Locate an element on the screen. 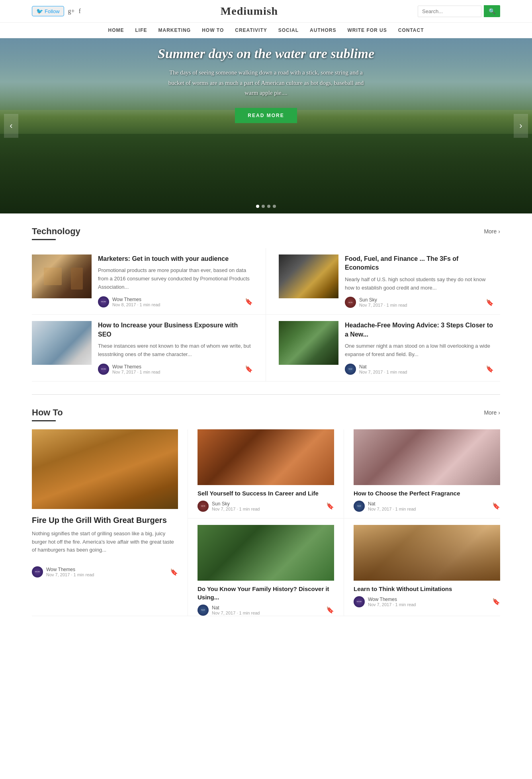 The image size is (532, 779). avatar: SUN is located at coordinates (350, 302).